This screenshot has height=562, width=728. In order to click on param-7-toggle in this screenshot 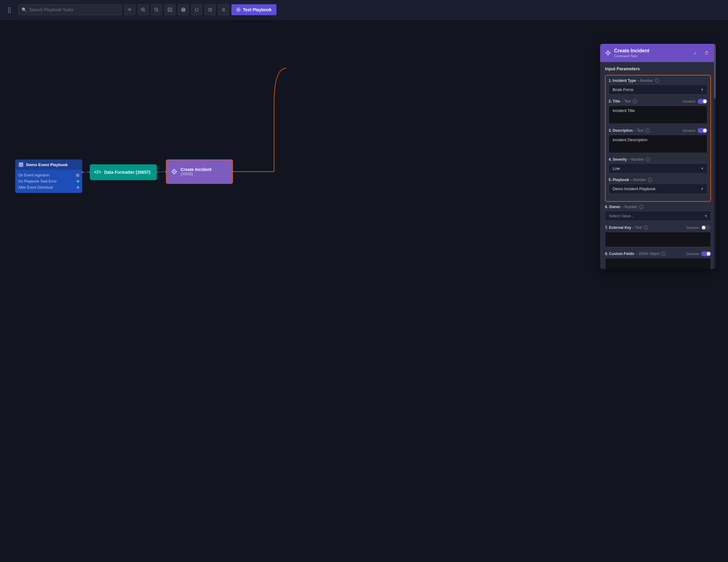, I will do `click(706, 228)`.